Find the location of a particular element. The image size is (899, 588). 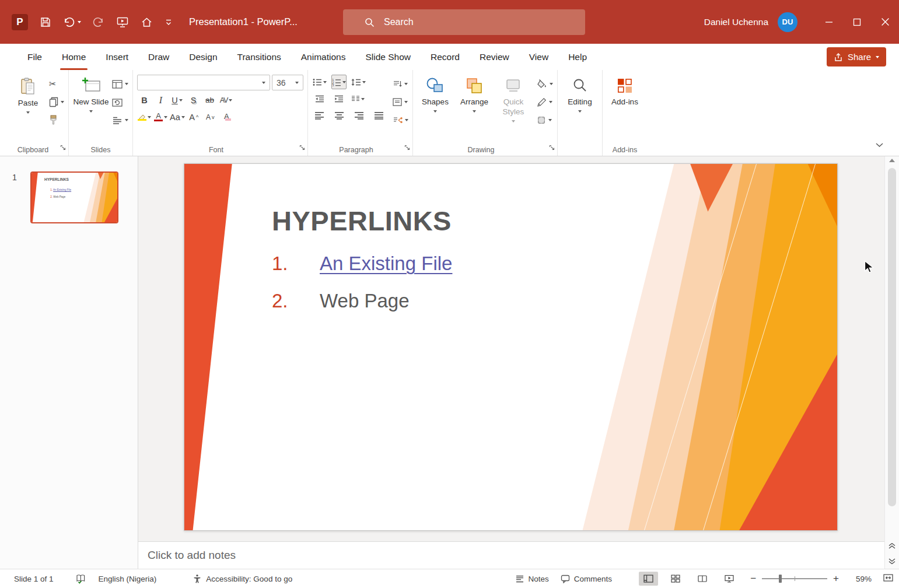

shape-outline-button is located at coordinates (545, 102).